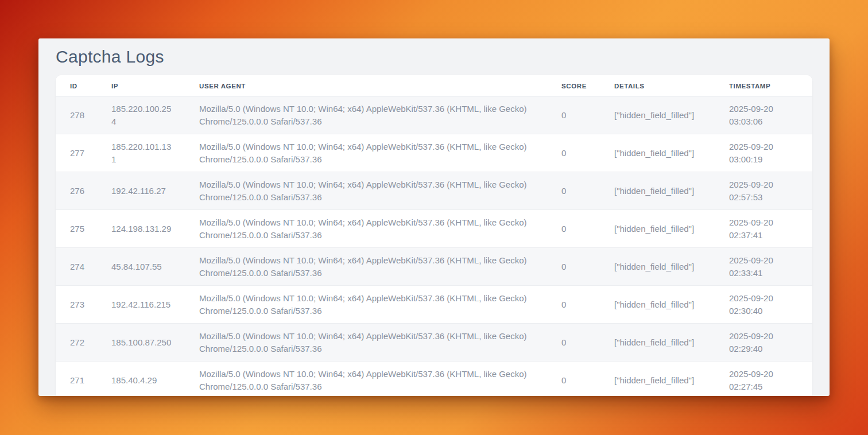 The image size is (868, 435). I want to click on table-row: 278 185.220.100.254 Mozilla/5.0 (Windows…, so click(434, 115).